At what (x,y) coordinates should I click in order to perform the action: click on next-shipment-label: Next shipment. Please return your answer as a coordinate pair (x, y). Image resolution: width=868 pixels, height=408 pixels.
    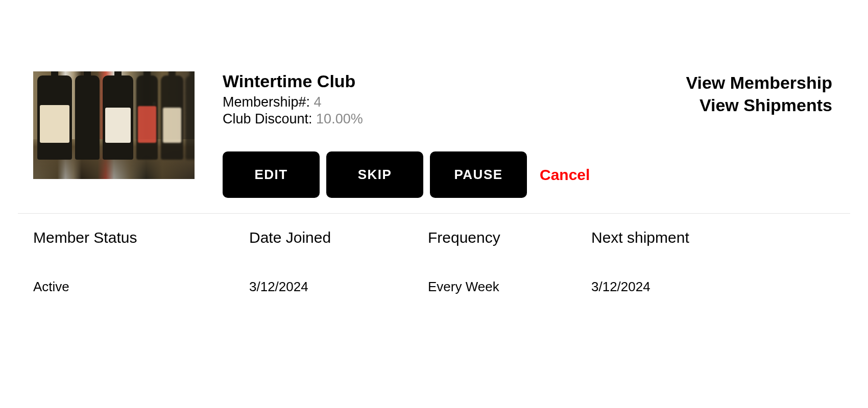
    Looking at the image, I should click on (640, 238).